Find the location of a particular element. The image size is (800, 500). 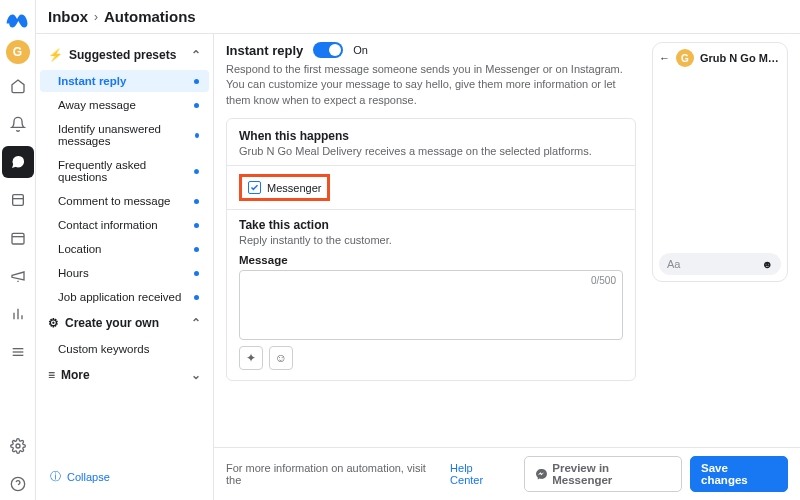

sidebar-item-label: Contact information is located at coordinates (108, 225).